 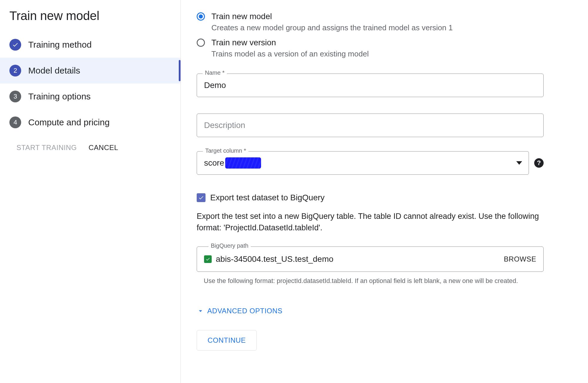 I want to click on description-input, so click(x=370, y=125).